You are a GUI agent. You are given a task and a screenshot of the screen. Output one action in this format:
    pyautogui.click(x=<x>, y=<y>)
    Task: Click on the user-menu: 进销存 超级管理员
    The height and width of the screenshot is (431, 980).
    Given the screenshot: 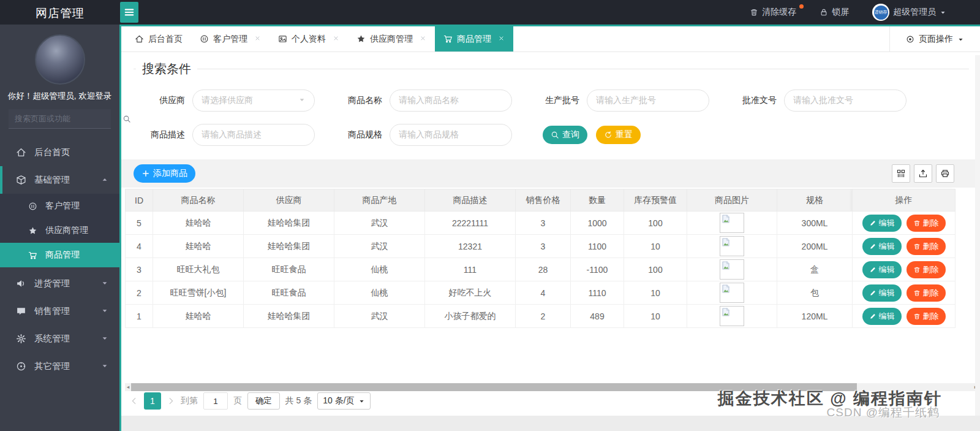 What is the action you would take?
    pyautogui.click(x=909, y=12)
    